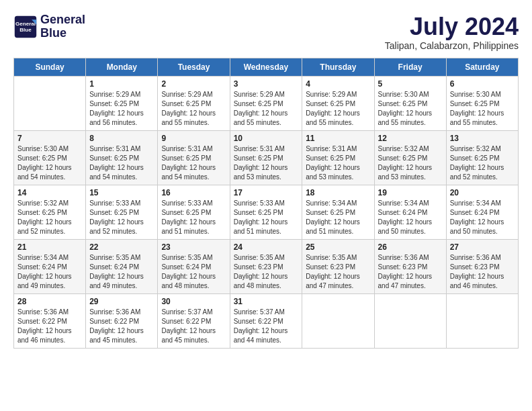 Image resolution: width=532 pixels, height=411 pixels. What do you see at coordinates (122, 157) in the screenshot?
I see `calendar-cell: 8Sunrise: 5:31 AM Sunset: 6:25 PM Daylig…` at bounding box center [122, 157].